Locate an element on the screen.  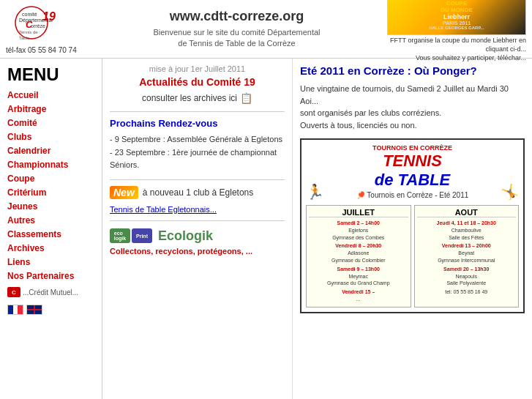
ponger-desc-2: sont organisés par les clubs corréziens. is located at coordinates (413, 113).